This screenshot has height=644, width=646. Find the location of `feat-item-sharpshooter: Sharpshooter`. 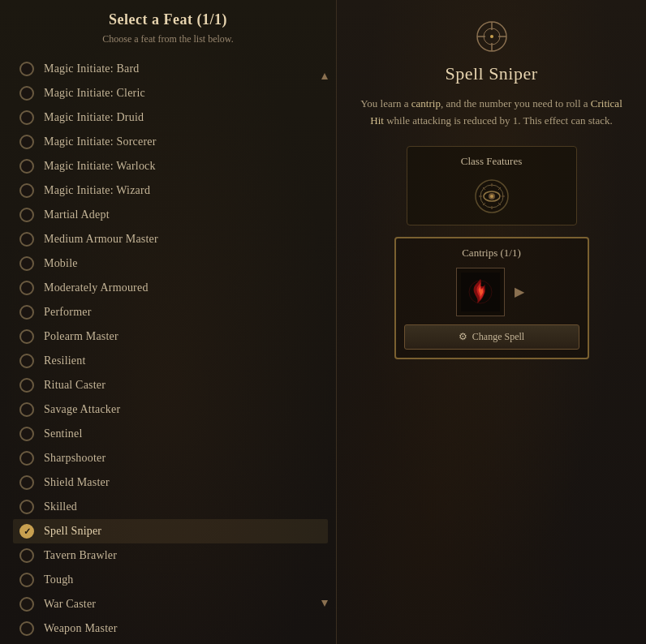

feat-item-sharpshooter: Sharpshooter is located at coordinates (170, 458).